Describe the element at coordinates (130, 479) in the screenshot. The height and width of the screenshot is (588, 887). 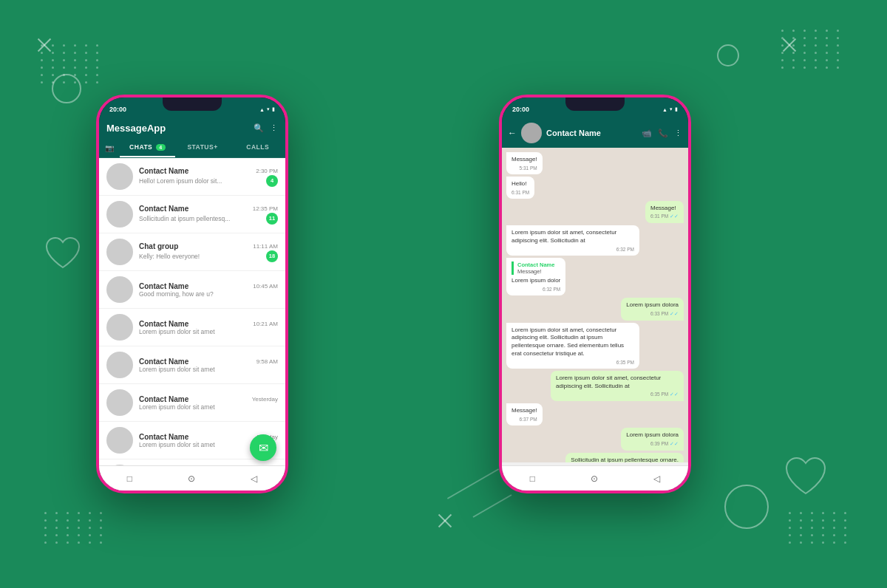
I see `nav-square-icon: □` at that location.